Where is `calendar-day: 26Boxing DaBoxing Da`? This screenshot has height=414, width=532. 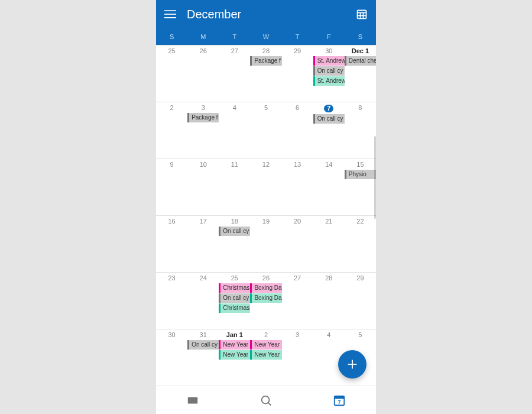 calendar-day: 26Boxing DaBoxing Da is located at coordinates (266, 300).